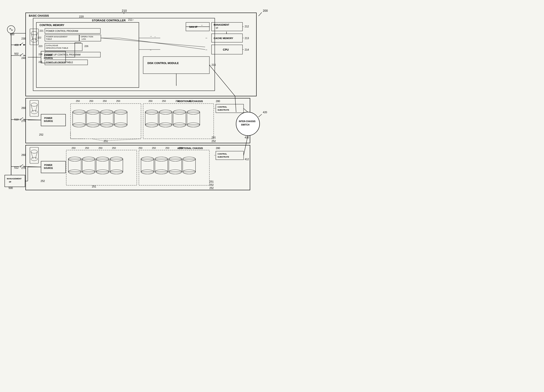 This screenshot has height=392, width=544. Describe the element at coordinates (40, 62) in the screenshot. I see `ref225-label: 225` at that location.